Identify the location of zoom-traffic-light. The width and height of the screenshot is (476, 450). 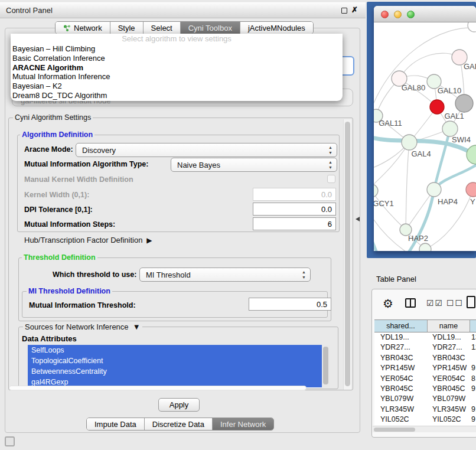
(411, 14).